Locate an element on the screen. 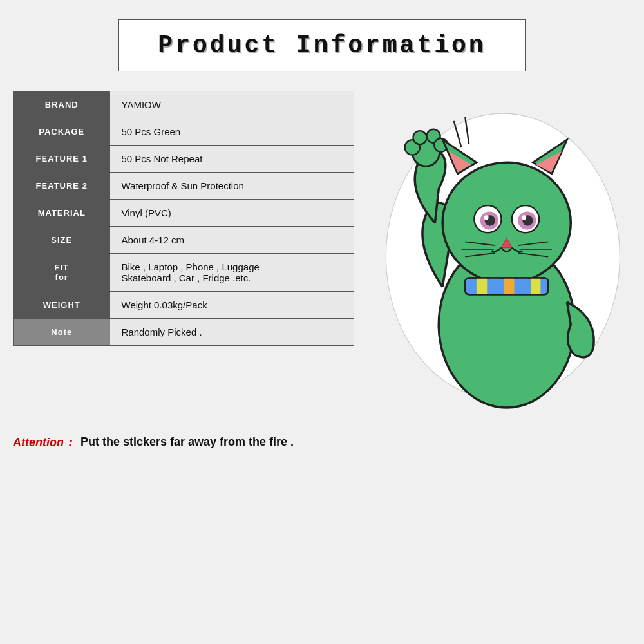 The image size is (644, 644). row-value-5: About 4-12 cm is located at coordinates (232, 240).